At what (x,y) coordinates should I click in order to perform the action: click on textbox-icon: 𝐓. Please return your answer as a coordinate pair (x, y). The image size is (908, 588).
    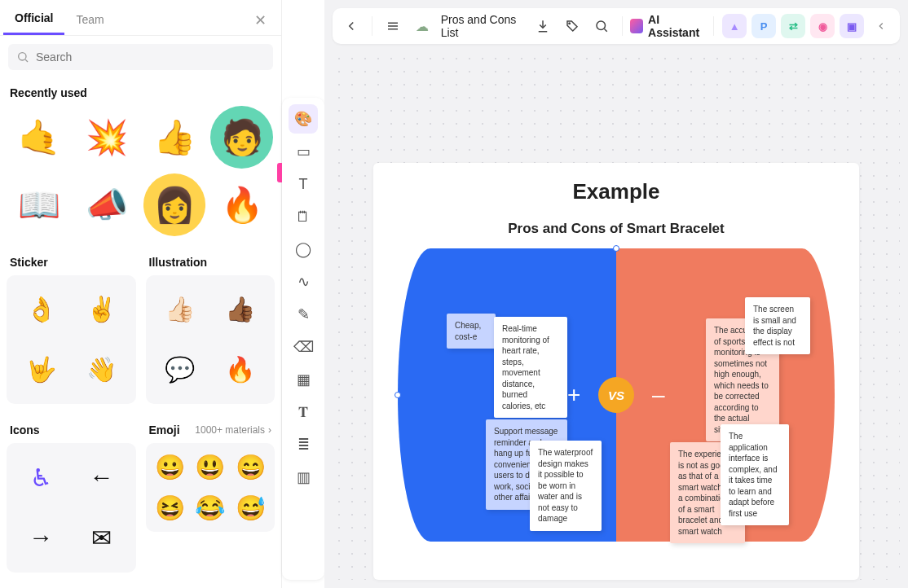
    Looking at the image, I should click on (303, 412).